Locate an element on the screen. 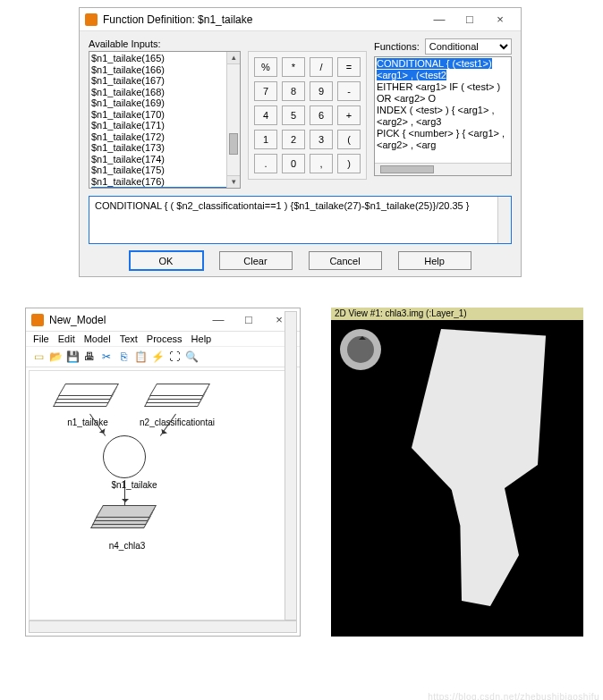 The image size is (603, 700). functions-list: CONDITIONAL { (<test1>) <arg1> , (<test2… is located at coordinates (443, 116).